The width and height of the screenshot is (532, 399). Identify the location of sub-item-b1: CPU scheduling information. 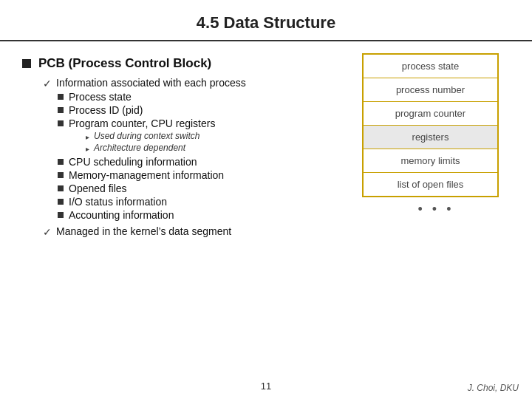
(202, 162).